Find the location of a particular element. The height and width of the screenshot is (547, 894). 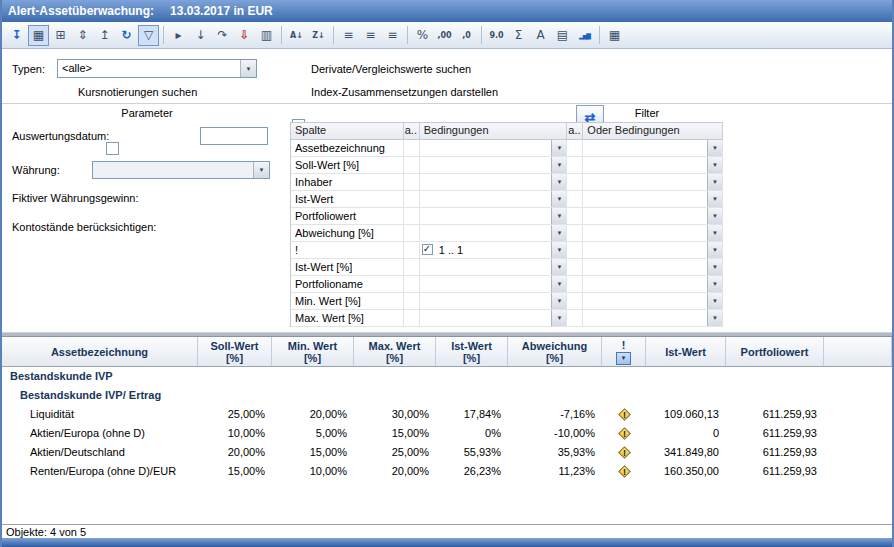

align-center-icon: ≡ is located at coordinates (370, 36).